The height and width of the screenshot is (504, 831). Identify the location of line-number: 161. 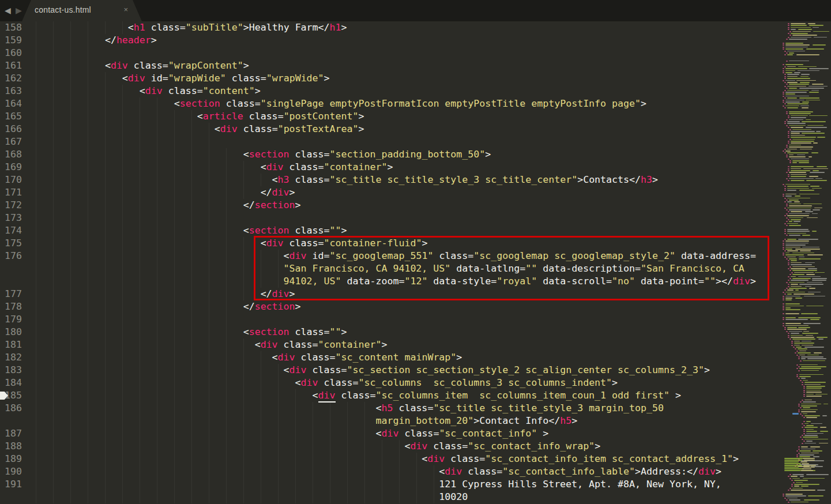
(11, 66).